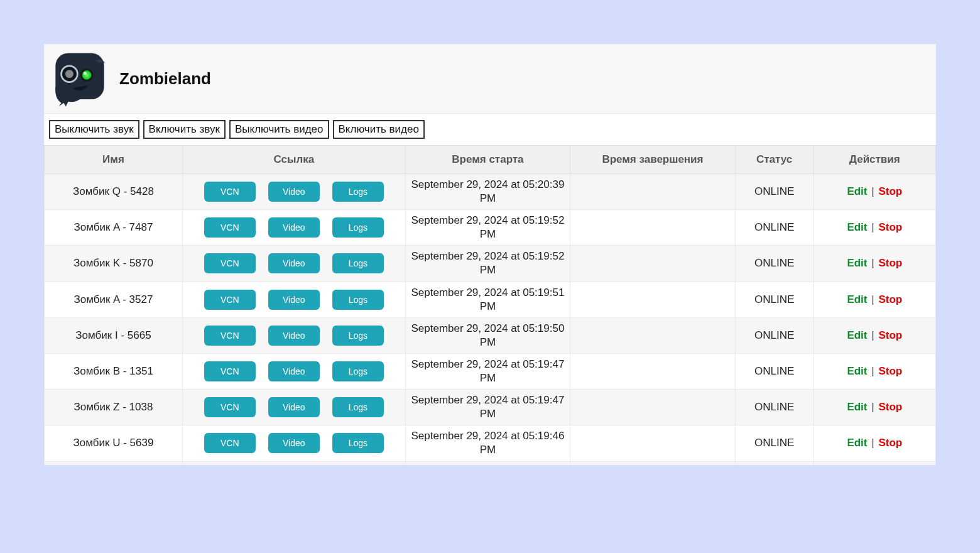 The width and height of the screenshot is (980, 553). I want to click on cell-name: Зомбик A - 3527, so click(114, 299).